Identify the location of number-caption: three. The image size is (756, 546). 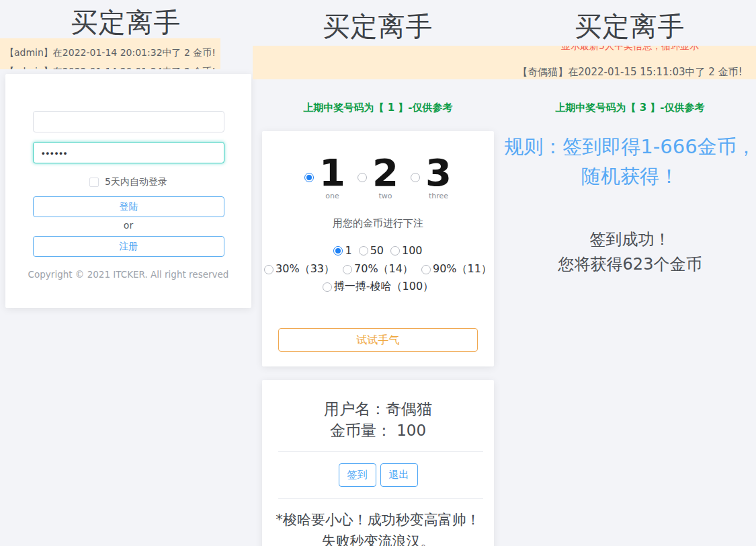
(438, 196).